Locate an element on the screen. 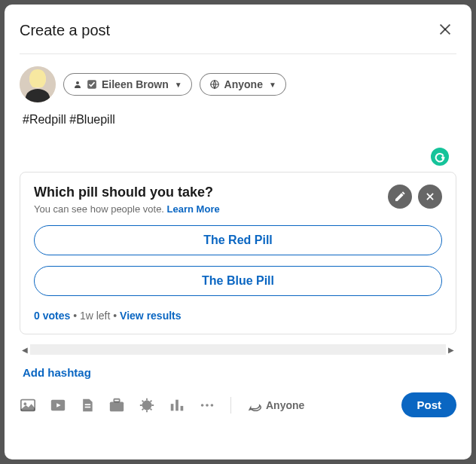 This screenshot has width=476, height=464. post-button: Post is located at coordinates (429, 405).